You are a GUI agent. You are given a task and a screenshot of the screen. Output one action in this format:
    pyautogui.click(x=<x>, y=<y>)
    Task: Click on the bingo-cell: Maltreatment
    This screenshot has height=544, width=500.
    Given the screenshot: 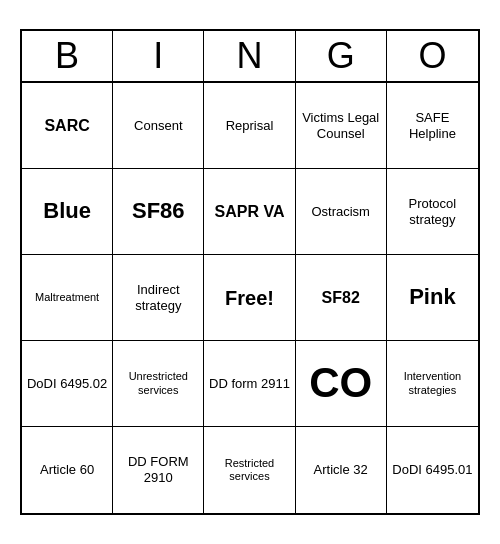 What is the action you would take?
    pyautogui.click(x=68, y=298)
    